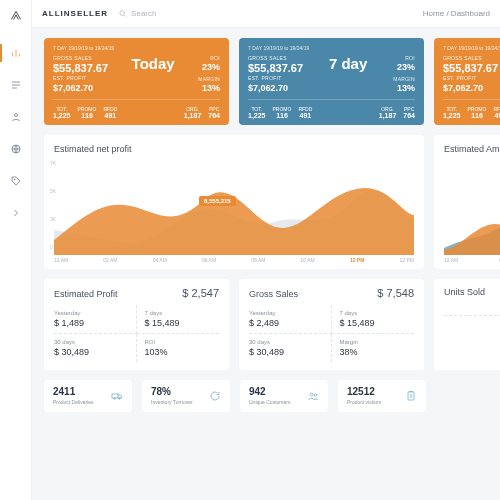 The width and height of the screenshot is (500, 500). What do you see at coordinates (53, 163) in the screenshot?
I see `ytick: 7K` at bounding box center [53, 163].